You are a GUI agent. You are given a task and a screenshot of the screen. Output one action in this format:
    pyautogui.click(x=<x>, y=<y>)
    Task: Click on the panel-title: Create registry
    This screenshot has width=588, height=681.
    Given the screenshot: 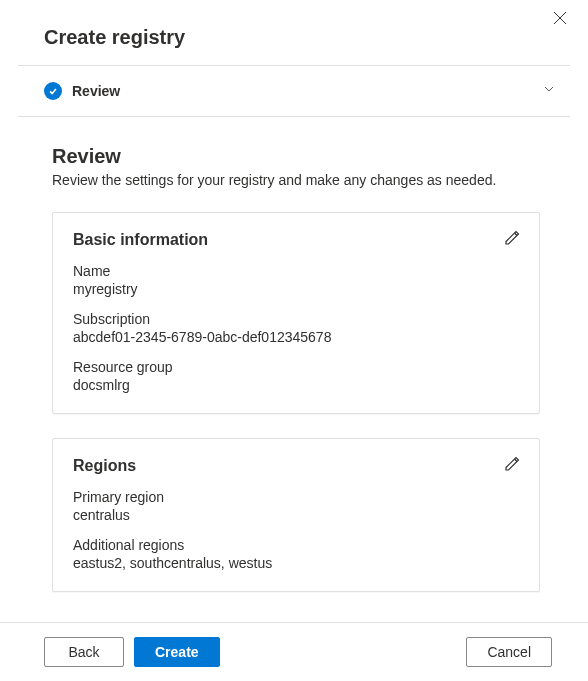 What is the action you would take?
    pyautogui.click(x=300, y=38)
    